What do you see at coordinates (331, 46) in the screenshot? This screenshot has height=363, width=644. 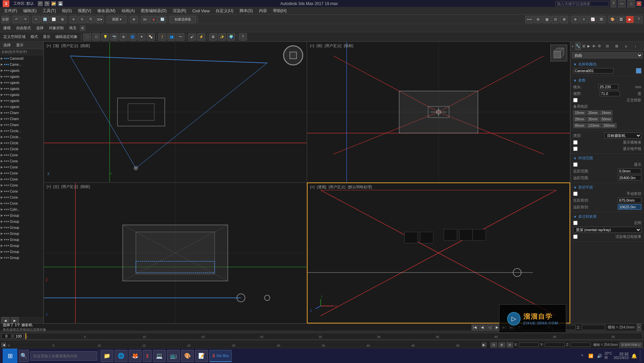 I see `viewport-front-label: [+] [前] [用户定义] [线框]` at bounding box center [331, 46].